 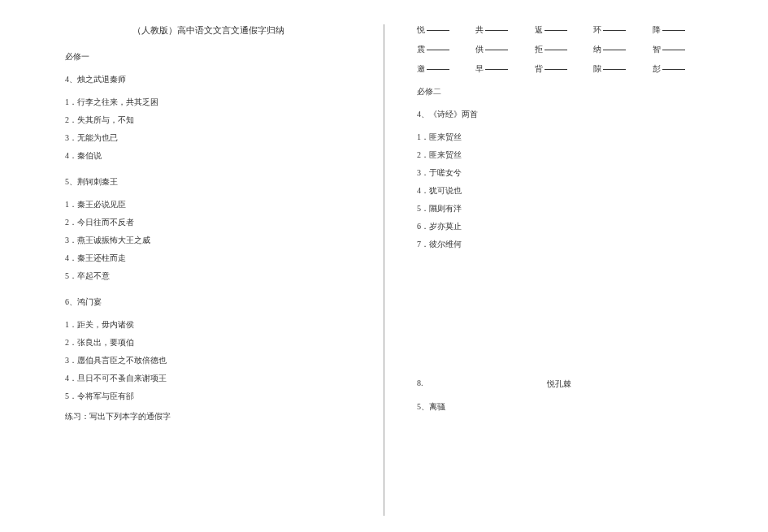 I want to click on line-8-number: 8., so click(x=482, y=384).